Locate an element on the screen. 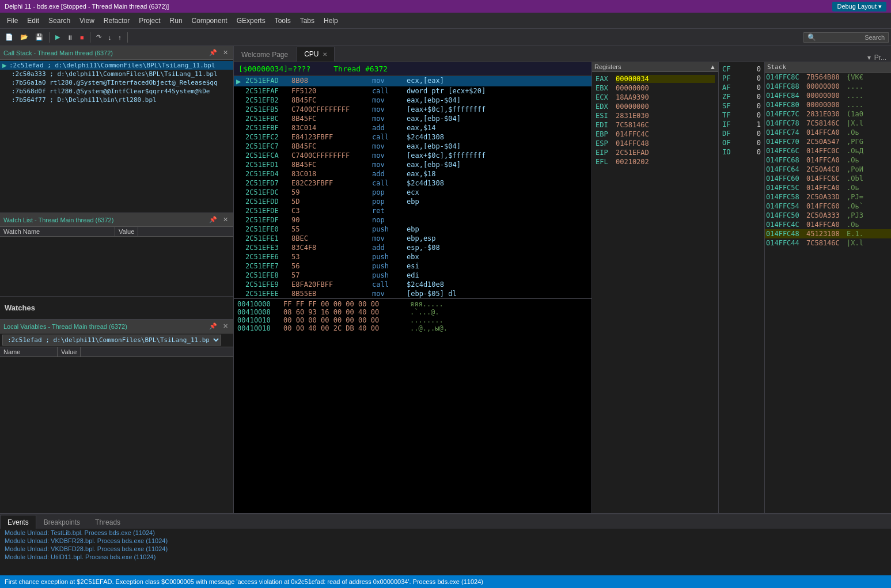 The height and width of the screenshot is (588, 891). callstack-item: :7b56a1a0 rtl280.@System@TInterfacedObje… is located at coordinates (116, 83).